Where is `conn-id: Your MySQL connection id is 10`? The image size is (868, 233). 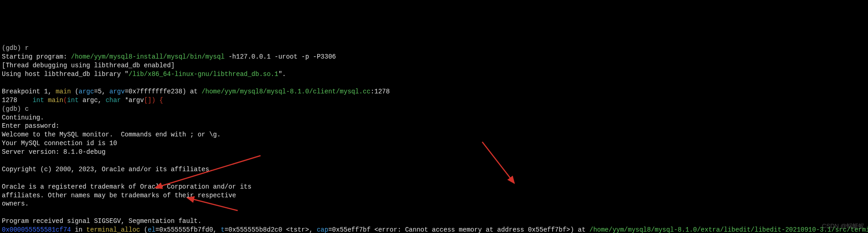
conn-id: Your MySQL connection id is 10 is located at coordinates (59, 143).